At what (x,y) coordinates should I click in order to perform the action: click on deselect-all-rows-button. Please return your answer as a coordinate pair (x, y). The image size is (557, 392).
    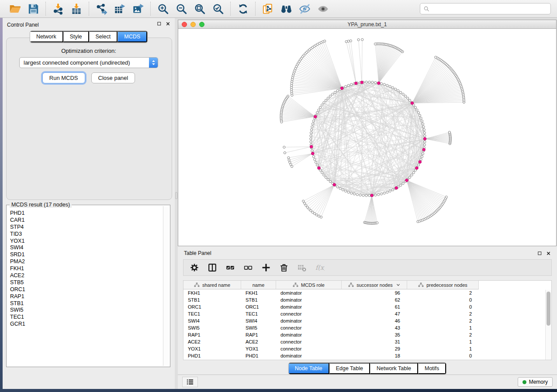
    Looking at the image, I should click on (248, 268).